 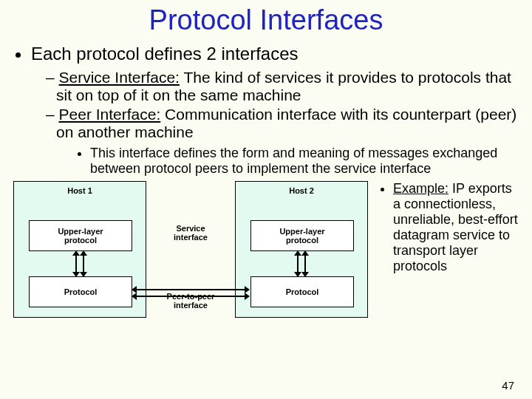 What do you see at coordinates (301, 236) in the screenshot?
I see `host2-upper-text: Upper-layerprotocol` at bounding box center [301, 236].